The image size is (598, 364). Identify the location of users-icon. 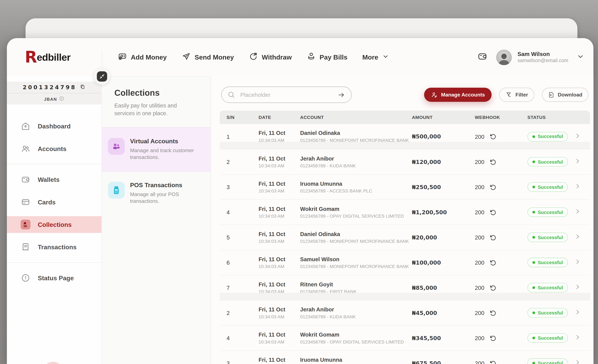
(25, 149).